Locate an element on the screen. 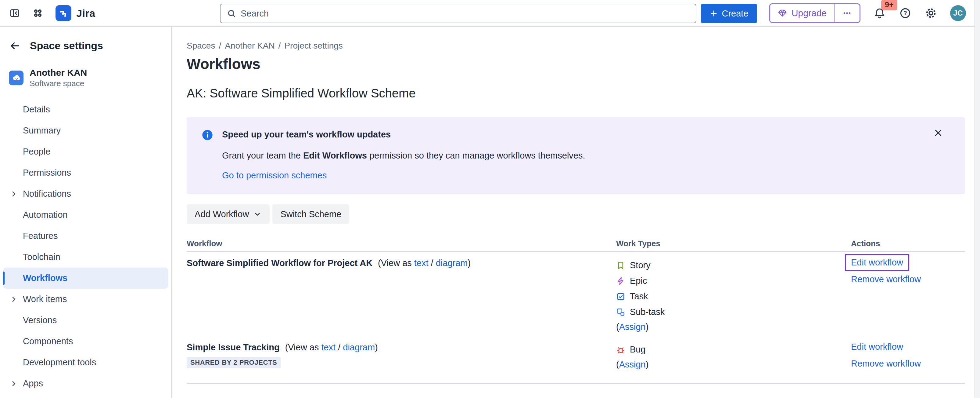  work-type-subtask: Sub-task is located at coordinates (733, 312).